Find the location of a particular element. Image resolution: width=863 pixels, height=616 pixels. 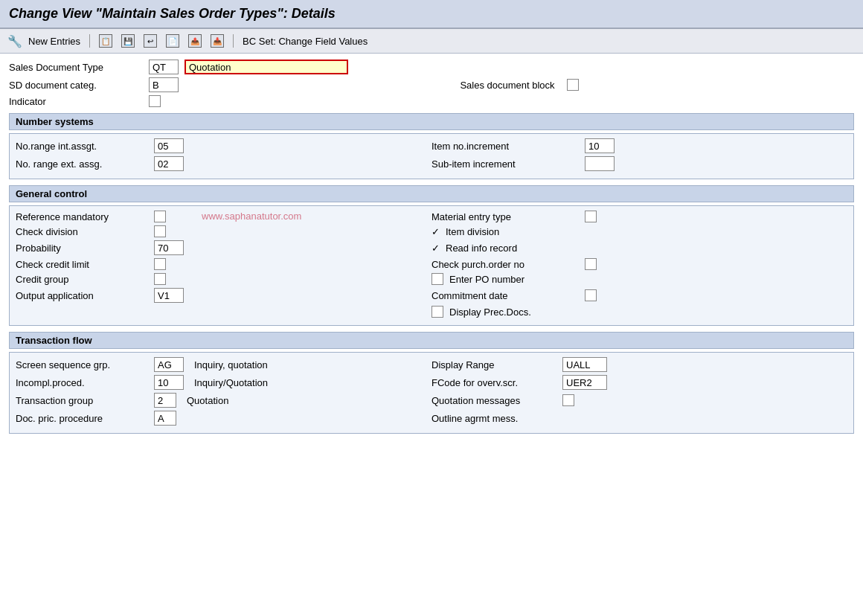

no-range-int-value: 05 is located at coordinates (163, 146).